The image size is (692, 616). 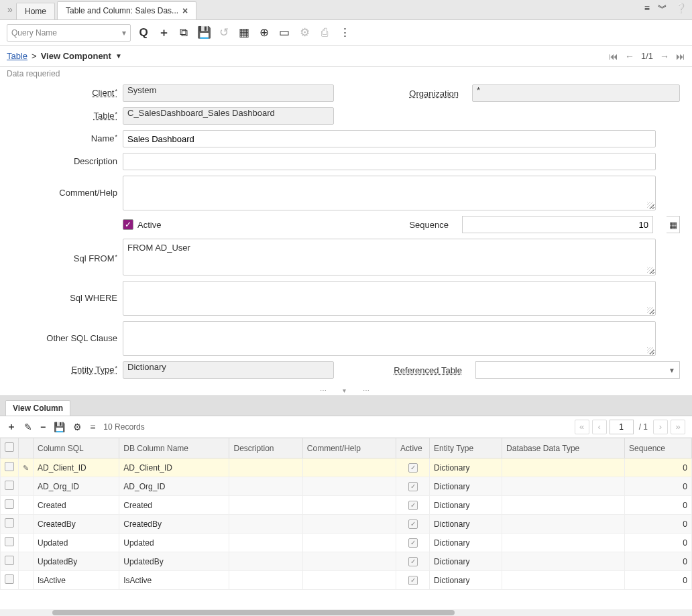 What do you see at coordinates (346, 562) in the screenshot?
I see `table-row: UpdatedByUpdatedByDictionary0` at bounding box center [346, 562].